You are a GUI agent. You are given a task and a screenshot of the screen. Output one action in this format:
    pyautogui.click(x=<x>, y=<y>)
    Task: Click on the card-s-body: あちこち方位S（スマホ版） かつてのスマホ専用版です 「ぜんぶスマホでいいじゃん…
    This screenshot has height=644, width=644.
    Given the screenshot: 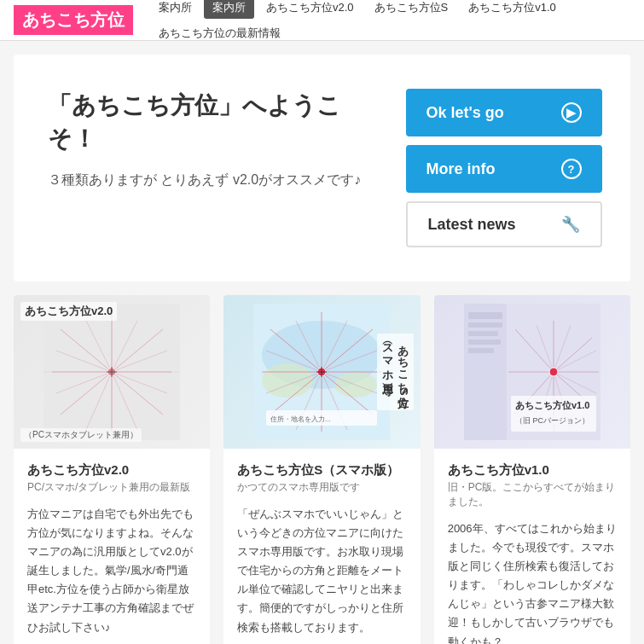 What is the action you would take?
    pyautogui.click(x=322, y=546)
    